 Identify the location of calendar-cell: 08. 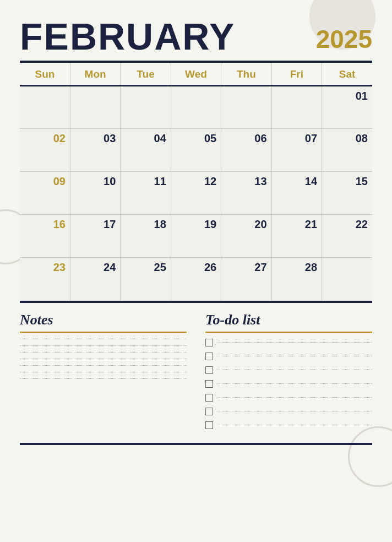
(347, 150).